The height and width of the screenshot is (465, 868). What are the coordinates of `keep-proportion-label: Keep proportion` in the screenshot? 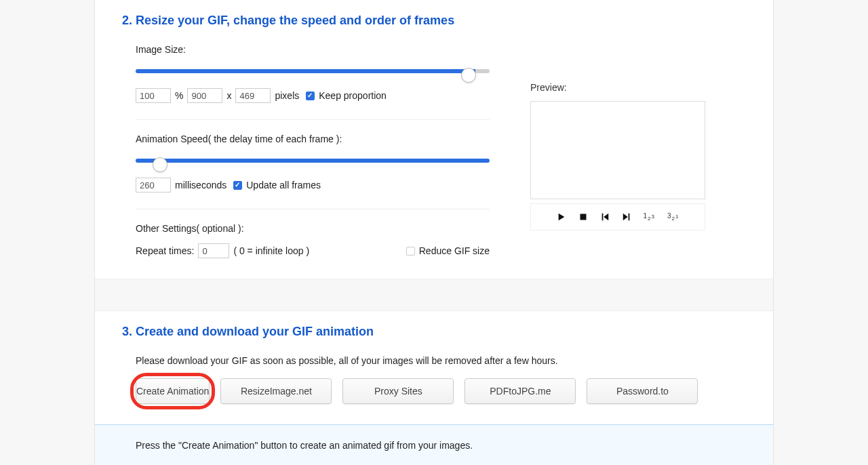 It's located at (353, 96).